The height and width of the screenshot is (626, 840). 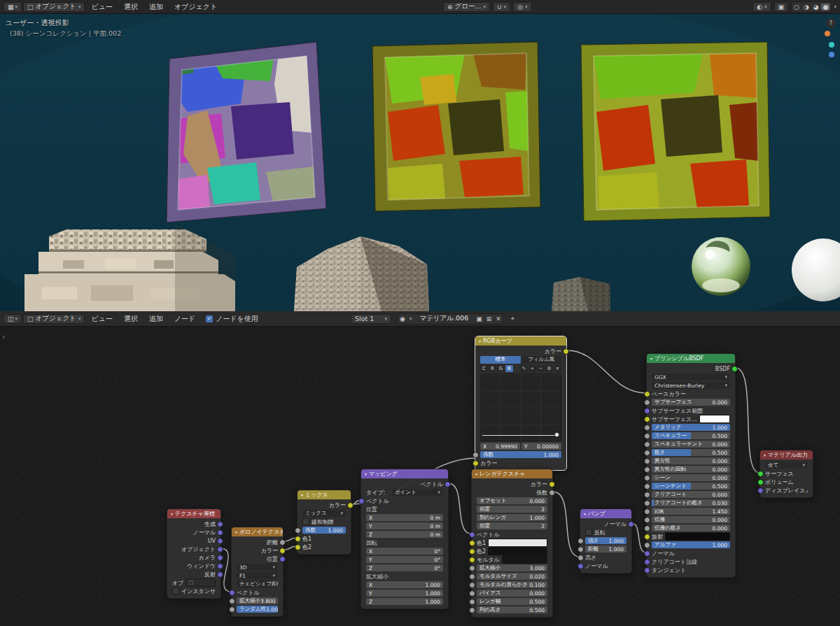 What do you see at coordinates (521, 407) in the screenshot?
I see `curve-editor` at bounding box center [521, 407].